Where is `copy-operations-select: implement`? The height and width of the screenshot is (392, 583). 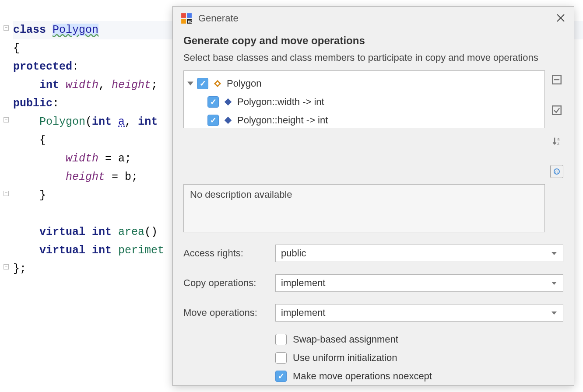 copy-operations-select: implement is located at coordinates (419, 283).